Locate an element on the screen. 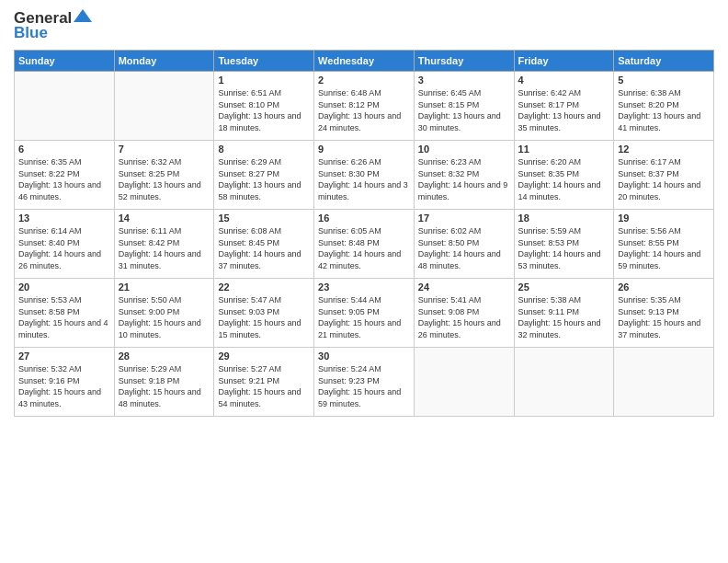 This screenshot has width=728, height=563. calendar-cell: 18Sunrise: 5:59 AMSunset: 8:53 PMDayligh… is located at coordinates (564, 245).